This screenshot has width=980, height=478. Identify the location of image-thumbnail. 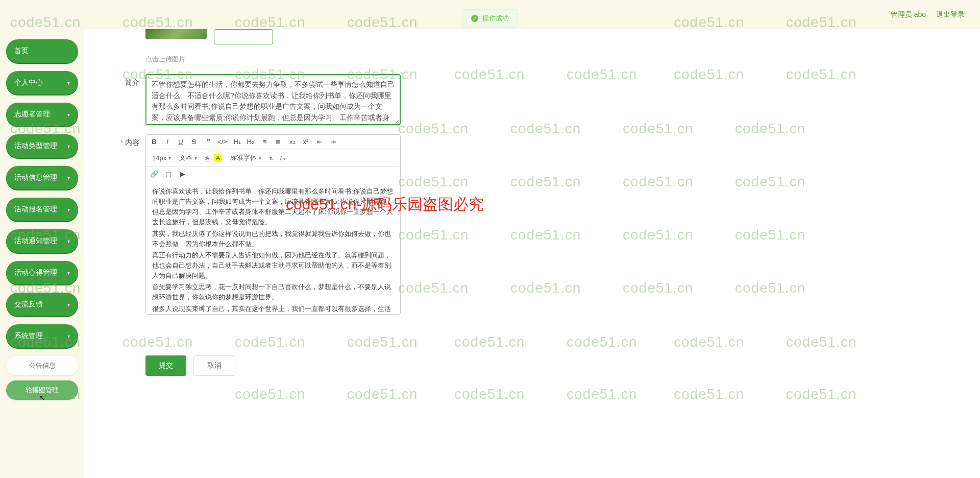
(176, 34).